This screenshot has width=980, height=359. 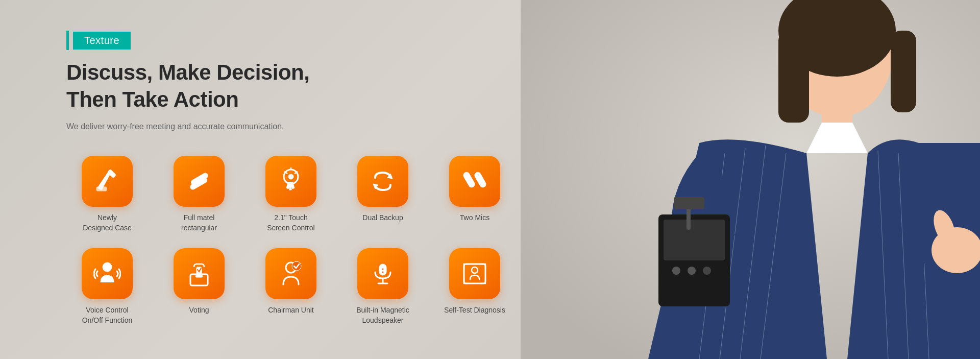 What do you see at coordinates (291, 223) in the screenshot?
I see `touch-screen-label: 2.1" TouchScreen Control` at bounding box center [291, 223].